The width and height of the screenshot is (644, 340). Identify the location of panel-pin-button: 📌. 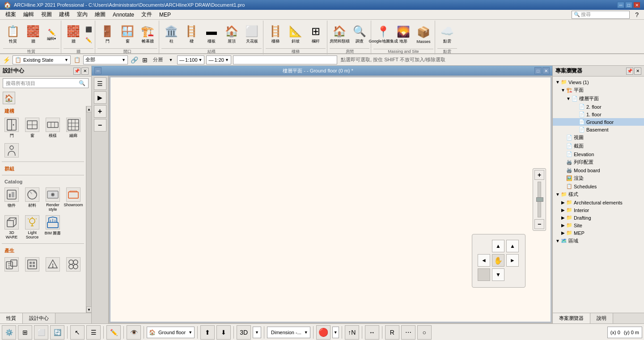
(77, 71).